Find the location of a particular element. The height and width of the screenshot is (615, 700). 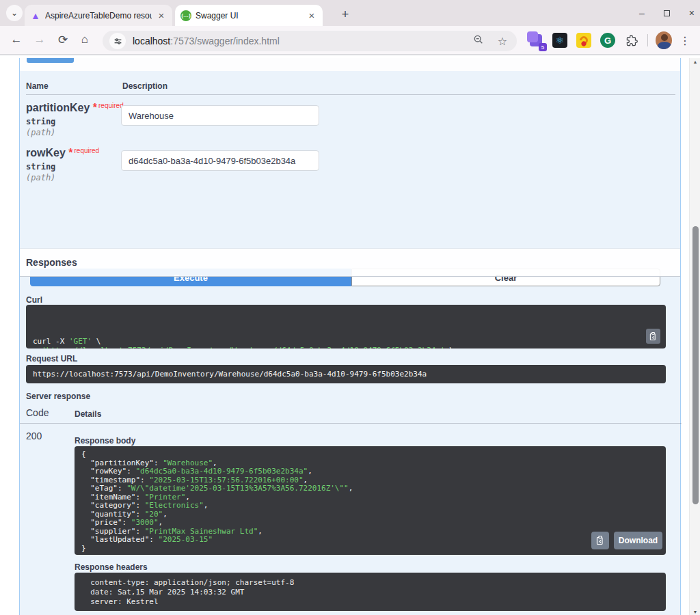

tab-strip: ⌄ ▲ AspireAzureTableDemo resourc × {…} S… is located at coordinates (350, 13).